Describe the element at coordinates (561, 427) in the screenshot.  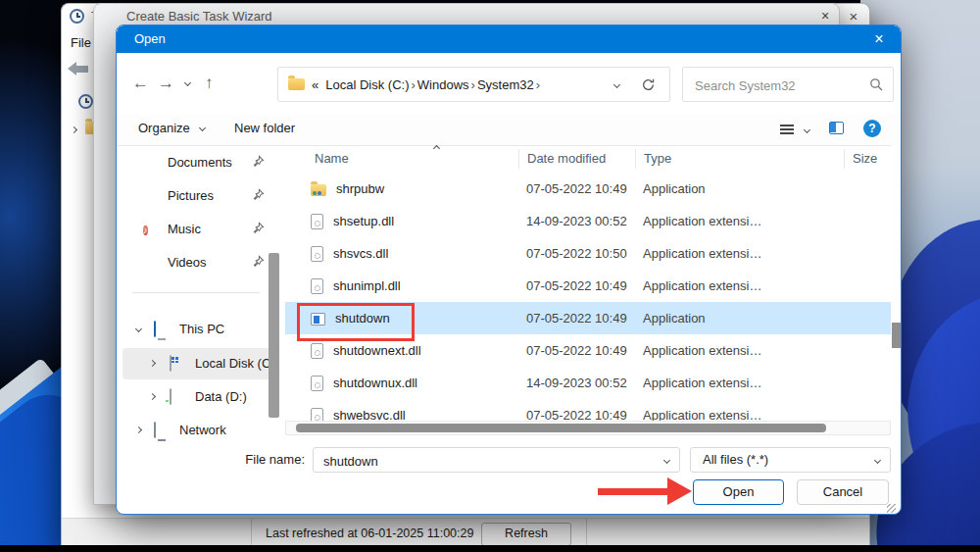
I see `horizontal-scrollbar-thumb` at that location.